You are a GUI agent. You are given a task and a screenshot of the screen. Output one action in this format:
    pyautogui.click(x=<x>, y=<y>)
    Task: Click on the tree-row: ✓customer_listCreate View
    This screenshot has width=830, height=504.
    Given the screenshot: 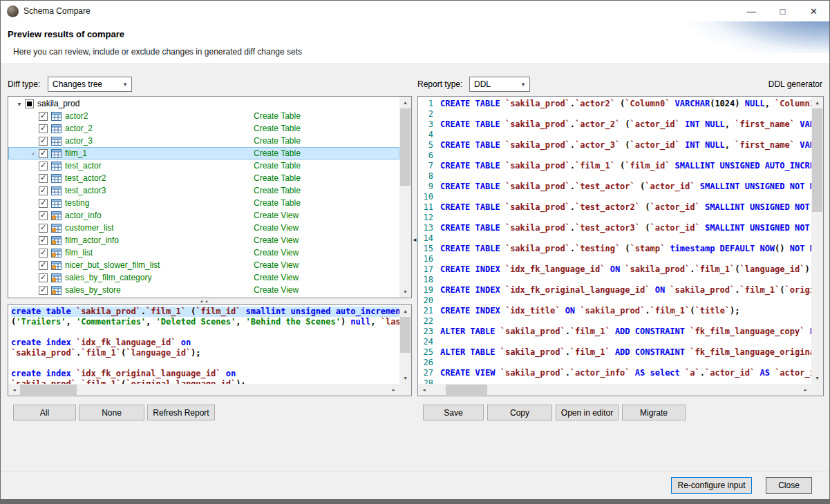 What is the action you would take?
    pyautogui.click(x=204, y=228)
    